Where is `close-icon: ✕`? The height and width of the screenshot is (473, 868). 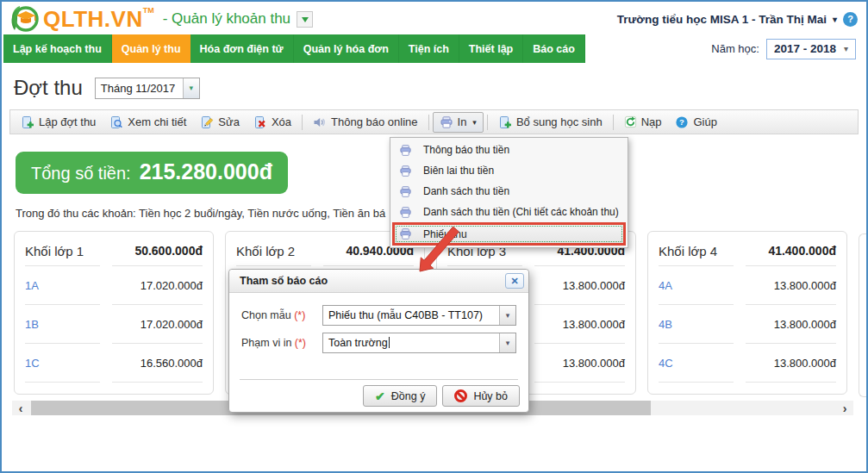
close-icon: ✕ is located at coordinates (515, 281).